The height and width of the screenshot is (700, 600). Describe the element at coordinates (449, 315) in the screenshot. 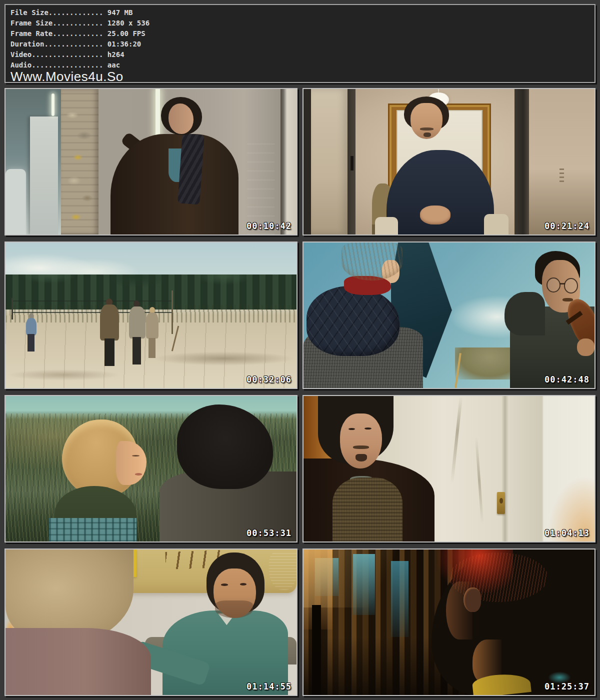

I see `movie-screenshot-4: 00:42:48` at that location.